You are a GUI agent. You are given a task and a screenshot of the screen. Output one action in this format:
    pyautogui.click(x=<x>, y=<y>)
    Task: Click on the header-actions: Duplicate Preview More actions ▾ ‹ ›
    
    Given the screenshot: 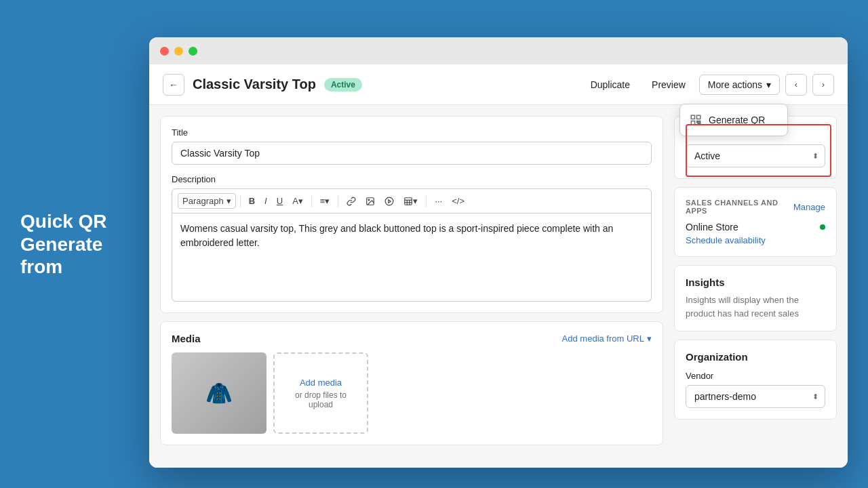 What is the action you would take?
    pyautogui.click(x=708, y=85)
    